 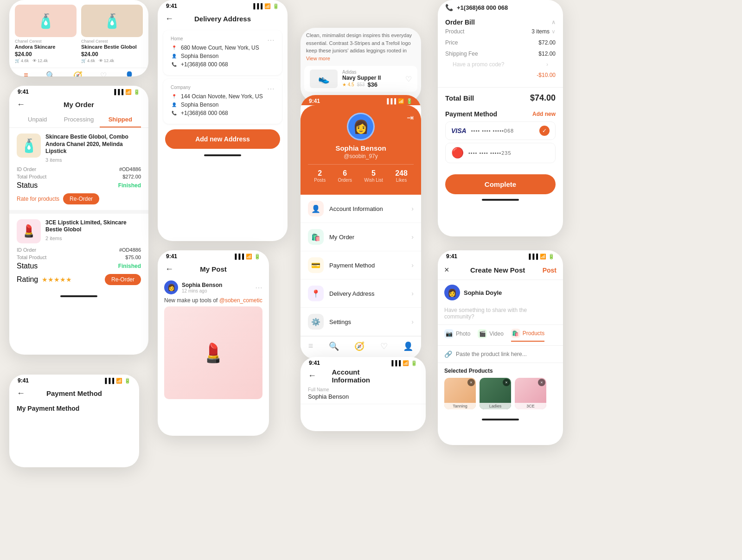 What do you see at coordinates (457, 335) in the screenshot?
I see `tab-photo: 📷 Photo` at bounding box center [457, 335].